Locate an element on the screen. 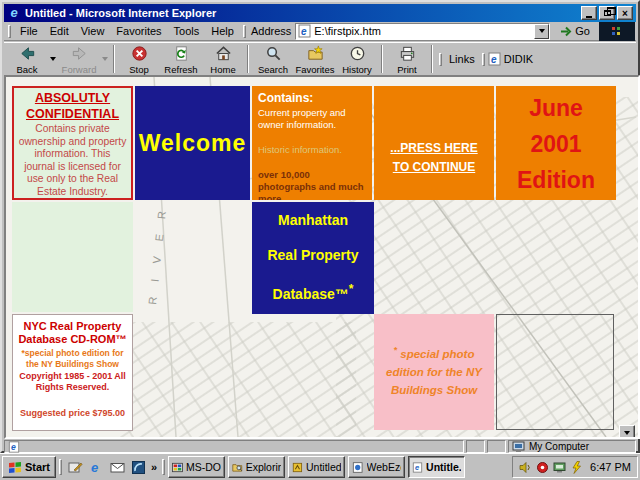 This screenshot has height=480, width=640. start-label: Start is located at coordinates (38, 467).